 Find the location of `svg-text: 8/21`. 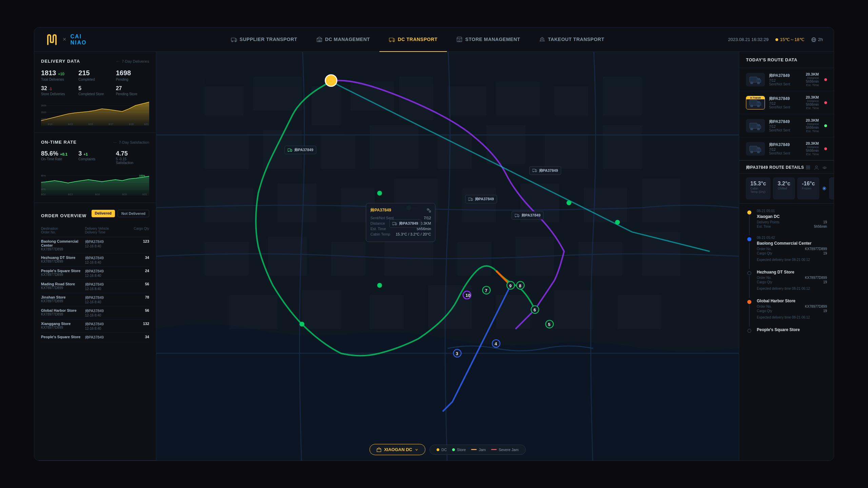

svg-text: 8/21 is located at coordinates (146, 124).